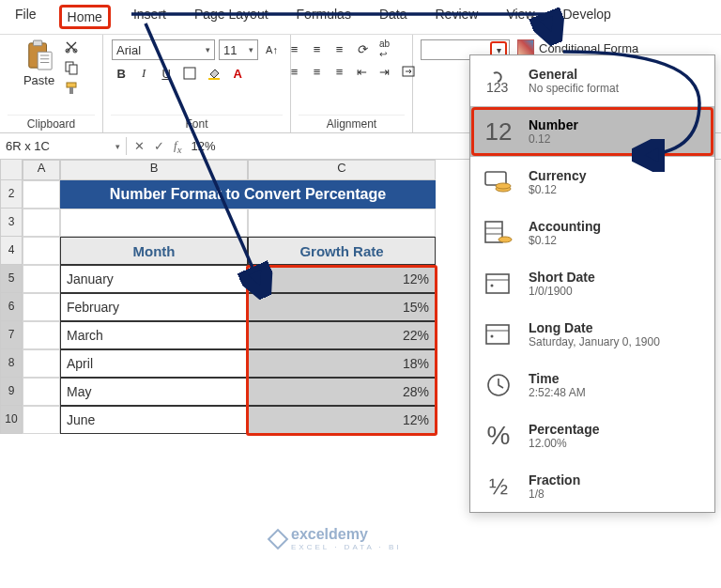 The width and height of the screenshot is (721, 588). Describe the element at coordinates (26, 17) in the screenshot. I see `menu-file: File` at that location.